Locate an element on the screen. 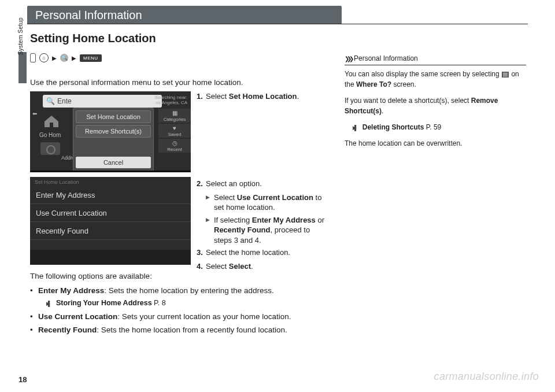 This screenshot has width=555, height=392. page-number: 18 is located at coordinates (23, 379).